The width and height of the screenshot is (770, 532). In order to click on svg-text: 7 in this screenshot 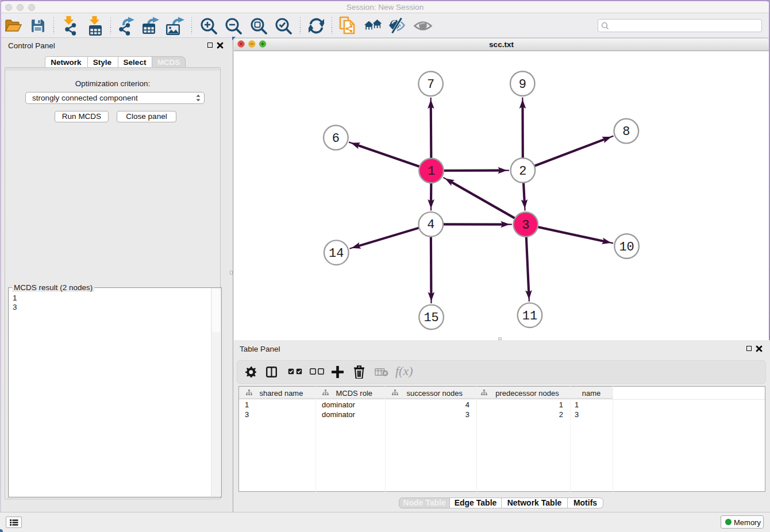, I will do `click(431, 85)`.